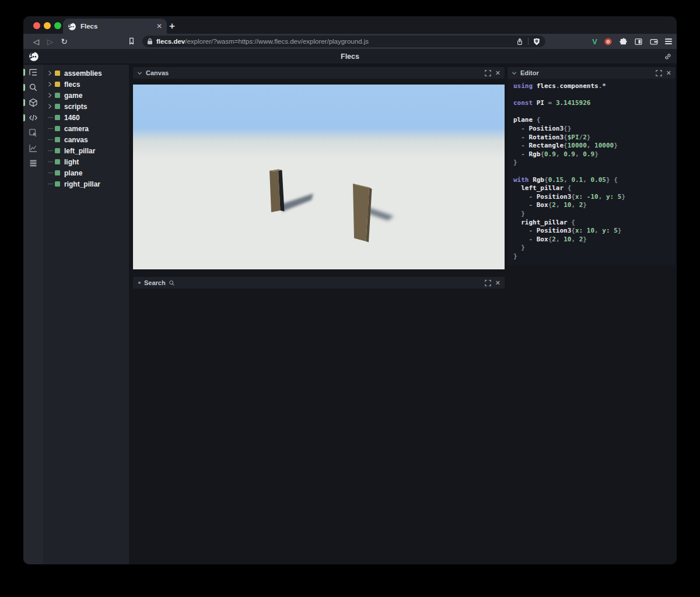  Describe the element at coordinates (654, 42) in the screenshot. I see `wallet-icon` at that location.